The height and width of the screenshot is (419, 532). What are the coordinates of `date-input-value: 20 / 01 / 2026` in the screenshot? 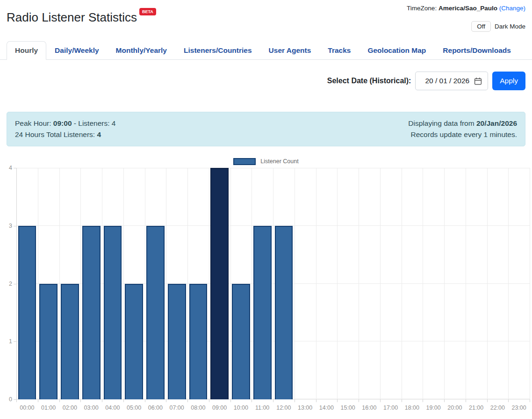 It's located at (447, 81).